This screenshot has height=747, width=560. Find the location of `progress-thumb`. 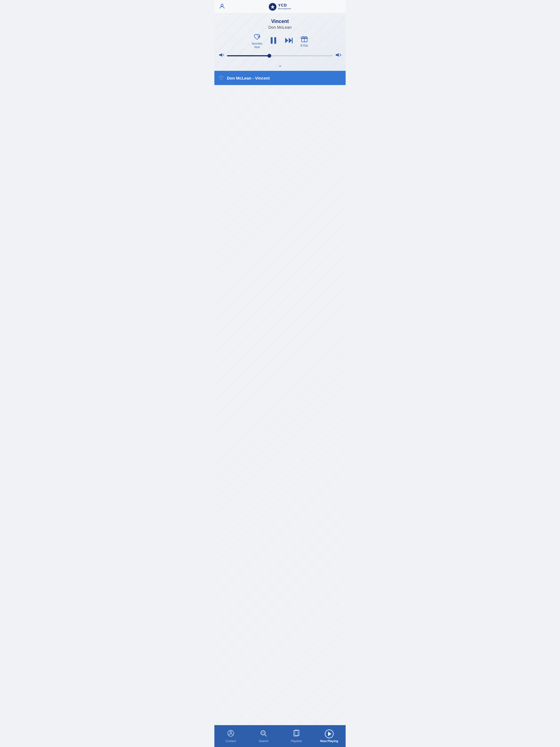

progress-thumb is located at coordinates (270, 56).